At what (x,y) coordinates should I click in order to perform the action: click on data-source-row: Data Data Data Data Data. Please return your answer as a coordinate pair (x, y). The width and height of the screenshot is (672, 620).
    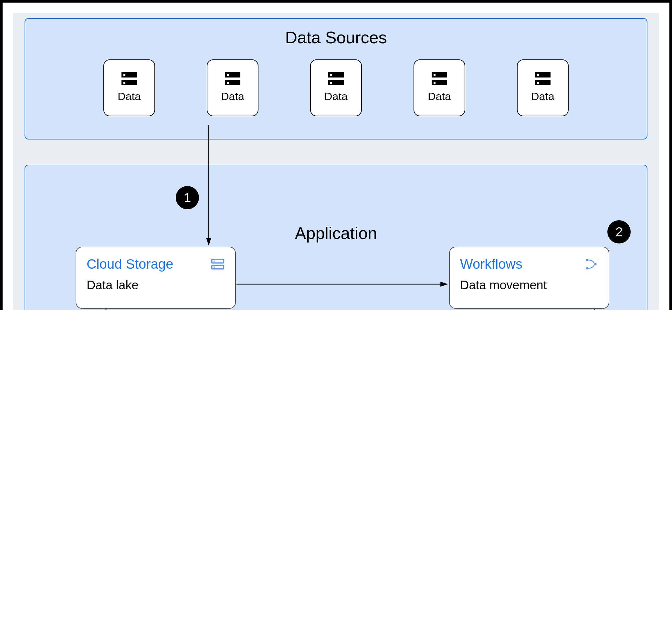
    Looking at the image, I should click on (336, 88).